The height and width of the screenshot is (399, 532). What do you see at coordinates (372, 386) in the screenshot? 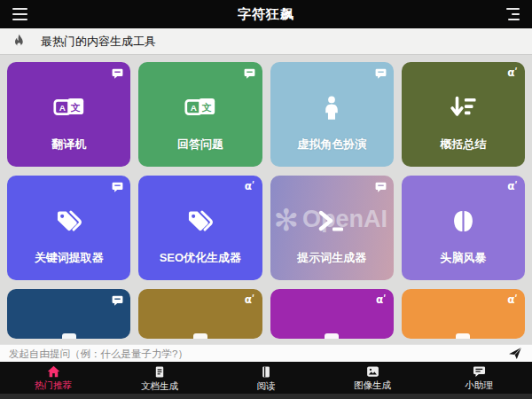
I see `tab-label: 图像生成` at bounding box center [372, 386].